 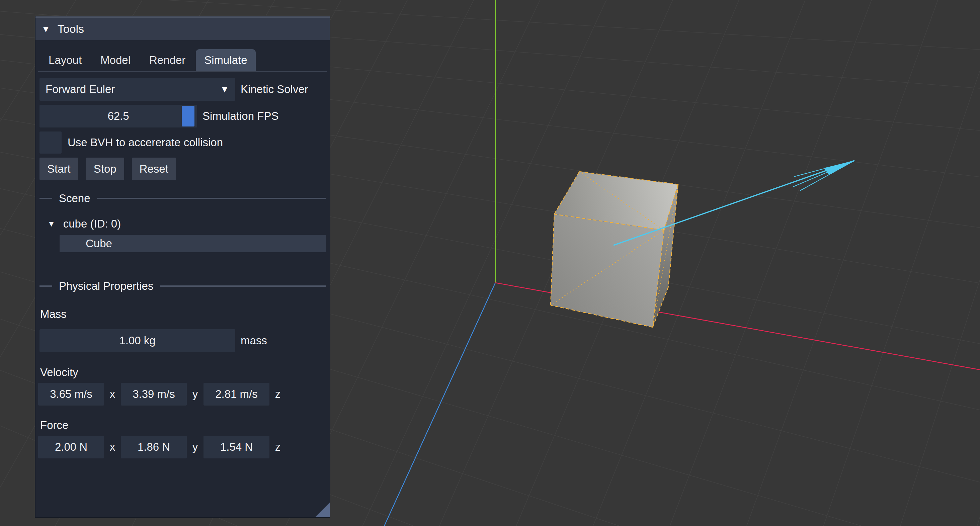 What do you see at coordinates (183, 314) in the screenshot?
I see `mass-heading: Mass` at bounding box center [183, 314].